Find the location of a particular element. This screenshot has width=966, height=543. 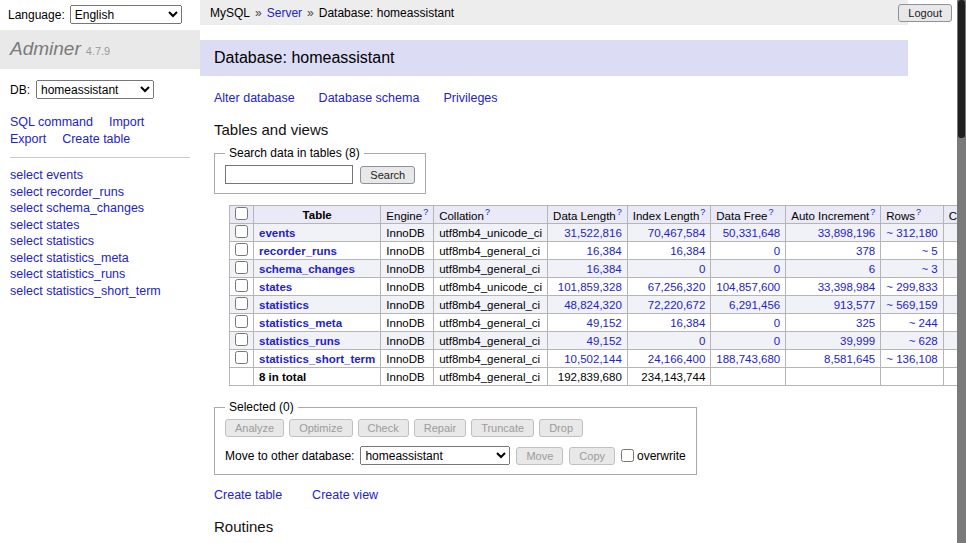

auto-increment-link: 33,398,984 is located at coordinates (847, 287).